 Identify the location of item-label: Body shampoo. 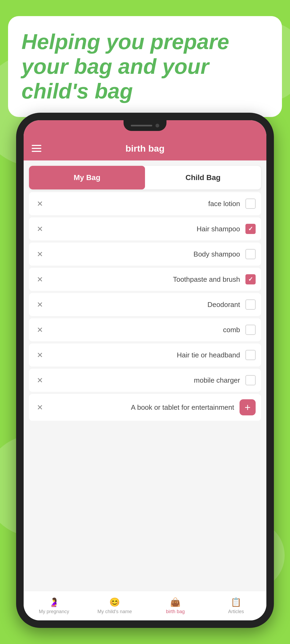
(145, 254).